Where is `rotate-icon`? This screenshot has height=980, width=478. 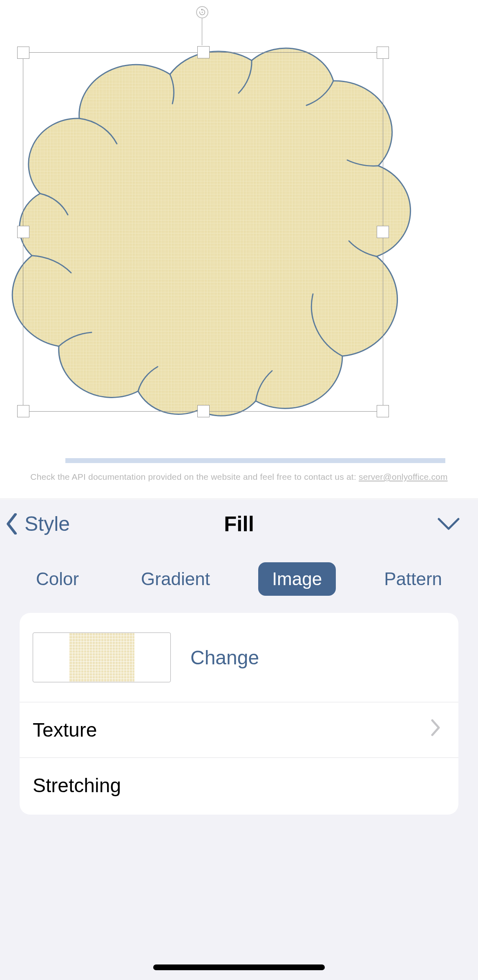 rotate-icon is located at coordinates (202, 12).